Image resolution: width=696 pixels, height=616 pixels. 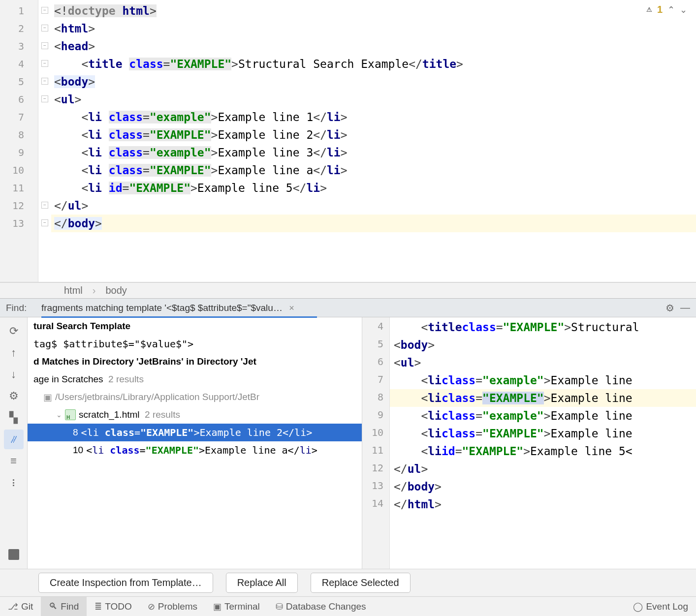 I want to click on folder-icon: ▣, so click(x=48, y=398).